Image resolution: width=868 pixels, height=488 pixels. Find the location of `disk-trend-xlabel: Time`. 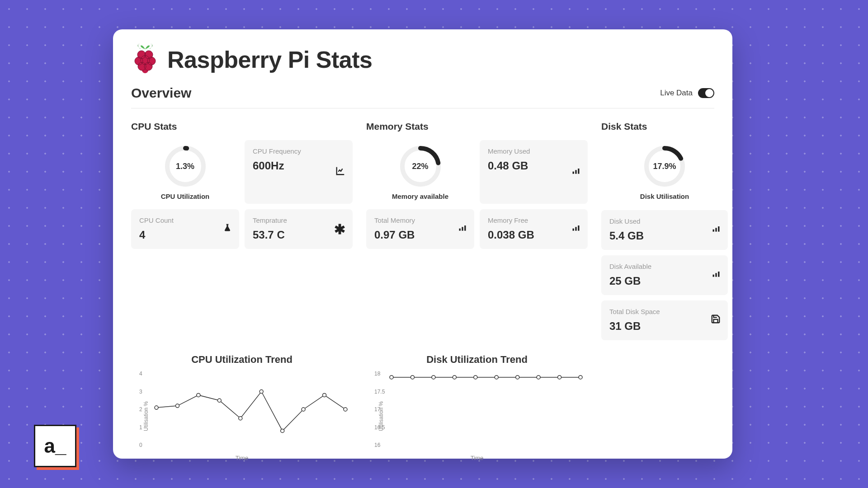

disk-trend-xlabel: Time is located at coordinates (477, 458).